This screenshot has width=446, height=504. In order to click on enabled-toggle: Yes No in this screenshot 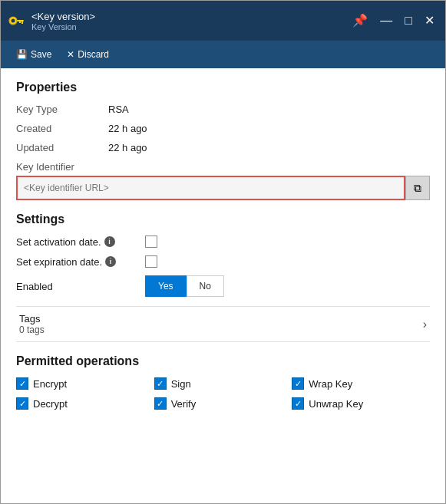, I will do `click(184, 286)`.